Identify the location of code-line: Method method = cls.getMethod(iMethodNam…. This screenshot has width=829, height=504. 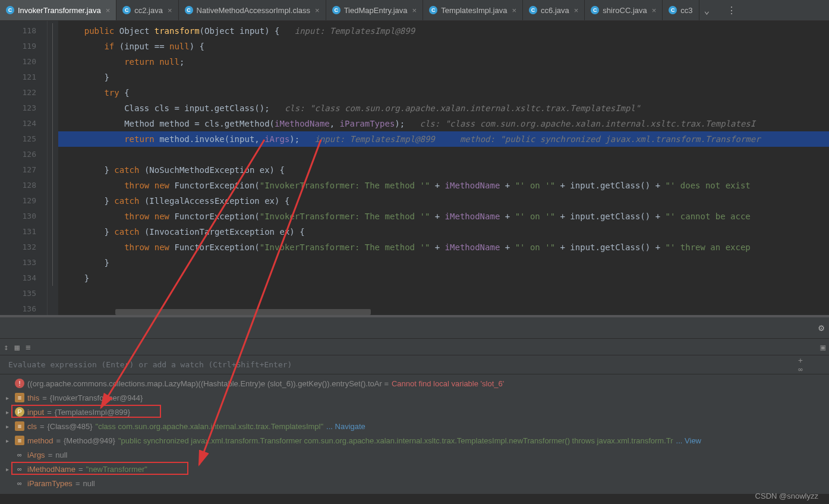
(443, 124).